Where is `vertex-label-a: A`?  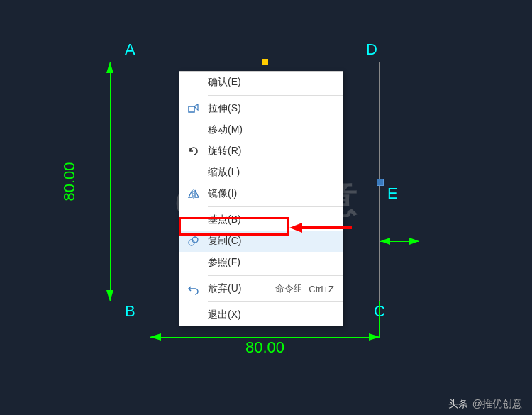 vertex-label-a: A is located at coordinates (131, 50).